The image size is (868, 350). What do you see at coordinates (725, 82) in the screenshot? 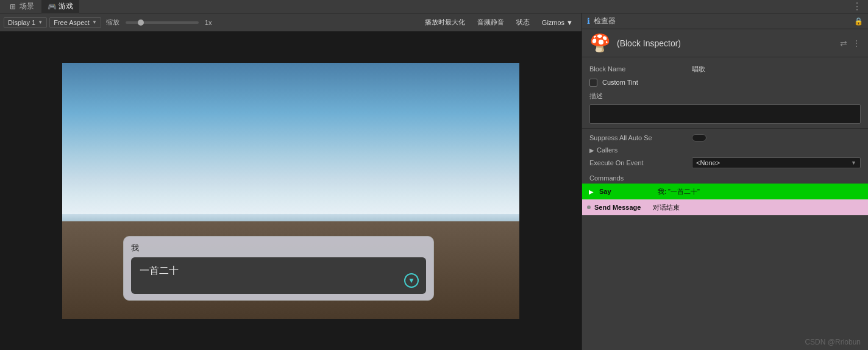
I see `custom-tint-row: Custom Tint` at bounding box center [725, 82].